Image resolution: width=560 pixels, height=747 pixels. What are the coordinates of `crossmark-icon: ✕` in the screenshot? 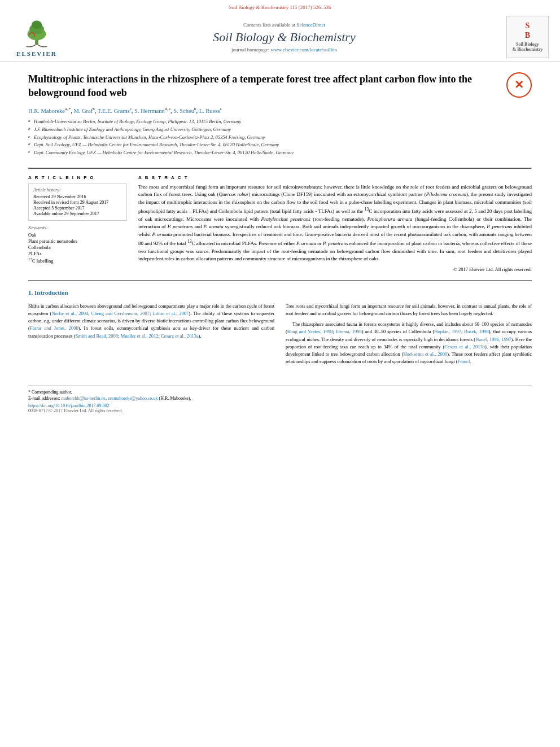 It's located at (519, 85).